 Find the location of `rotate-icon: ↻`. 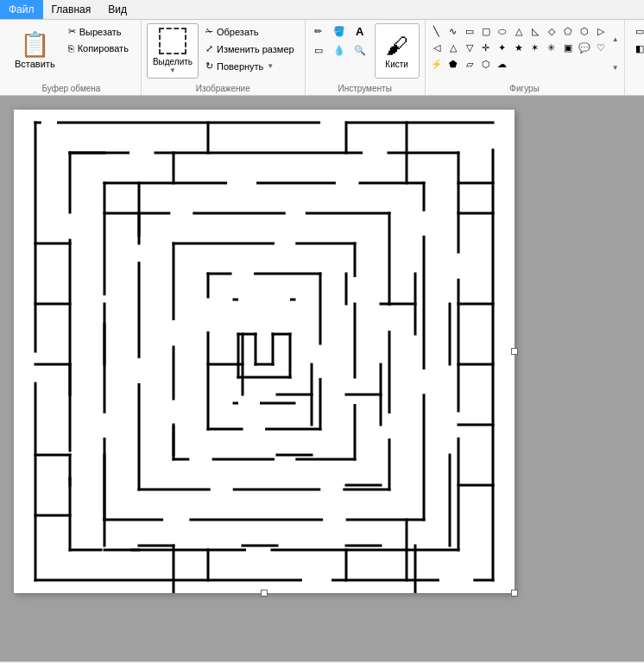

rotate-icon: ↻ is located at coordinates (209, 66).